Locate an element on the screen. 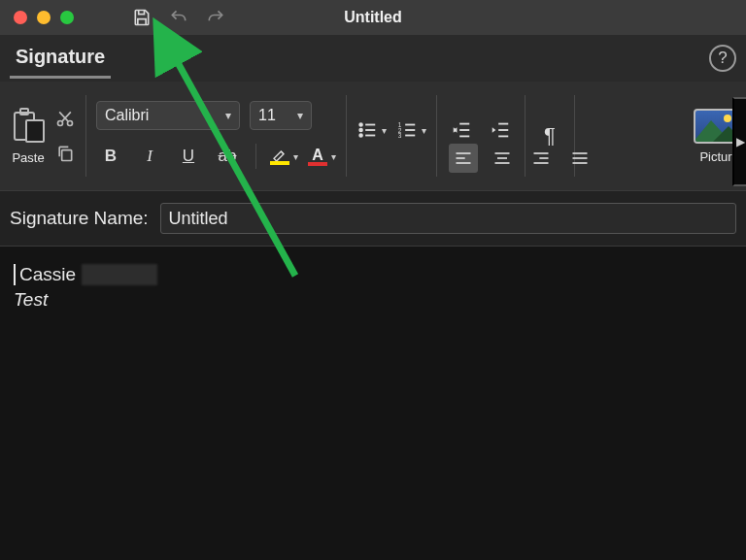 The height and width of the screenshot is (560, 746). paragraph-list-group: ▾ 123 ▾ is located at coordinates (391, 136).